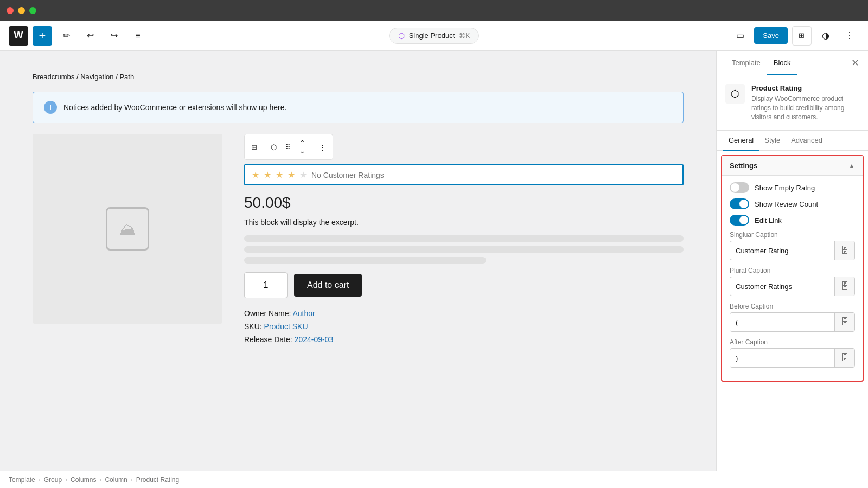  Describe the element at coordinates (127, 229) in the screenshot. I see `image-placeholder-icon` at that location.